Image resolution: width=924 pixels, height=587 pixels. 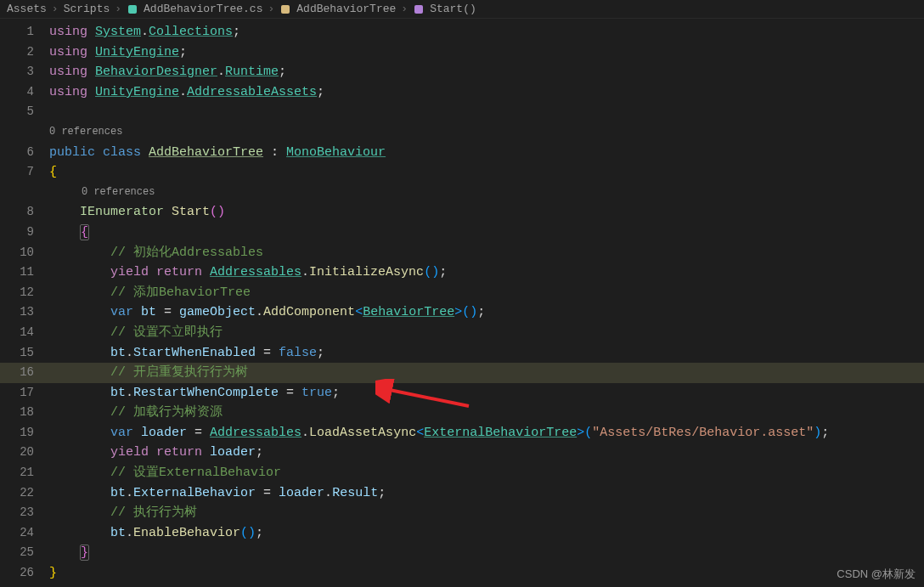 I want to click on line-number: 17, so click(x=17, y=393).